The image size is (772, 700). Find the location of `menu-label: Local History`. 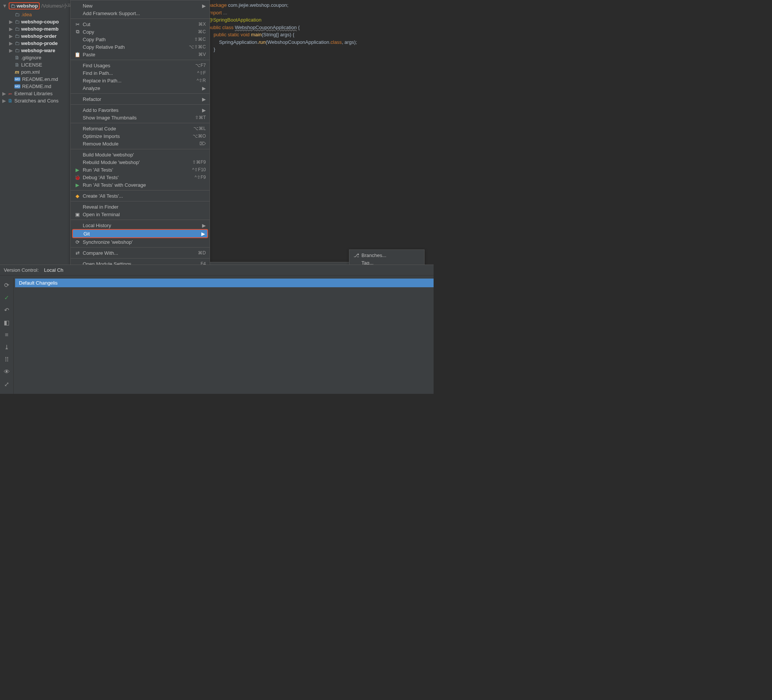

menu-label: Local History is located at coordinates (140, 225).